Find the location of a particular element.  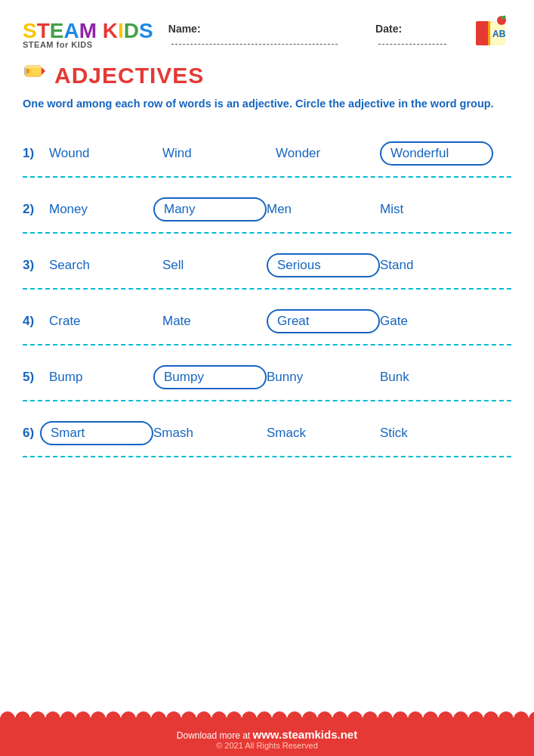

logo-area: STEAM KIDS STEAM for KIDS is located at coordinates (88, 35).